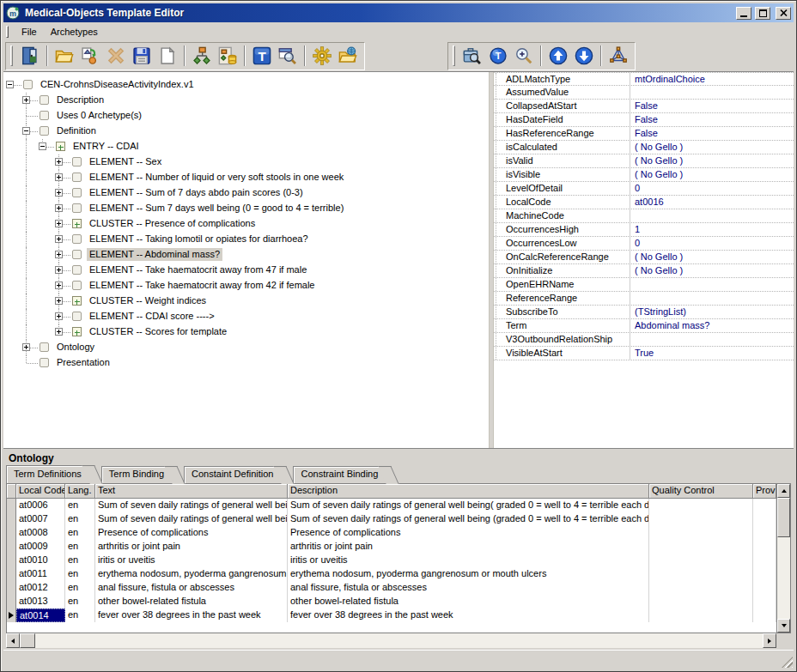  Describe the element at coordinates (202, 285) in the screenshot. I see `tree-item-label: ELEMENT -- Take haematocrit away from 42…` at that location.